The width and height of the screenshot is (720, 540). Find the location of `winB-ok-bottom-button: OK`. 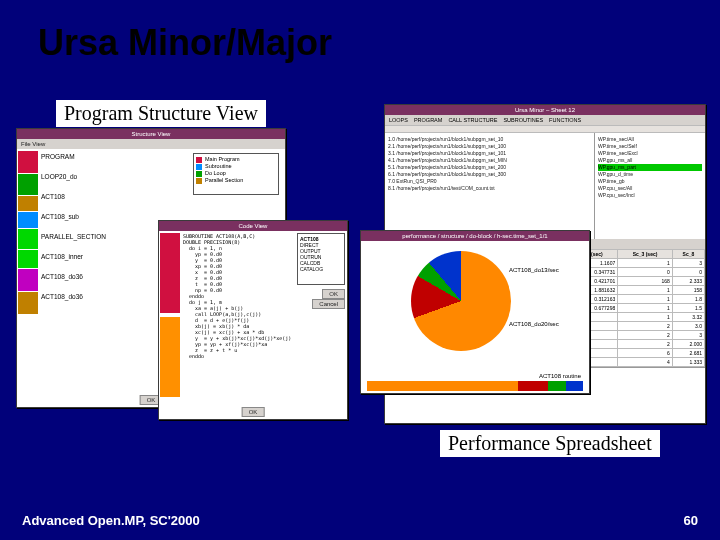

winB-ok-bottom-button: OK is located at coordinates (254, 412).